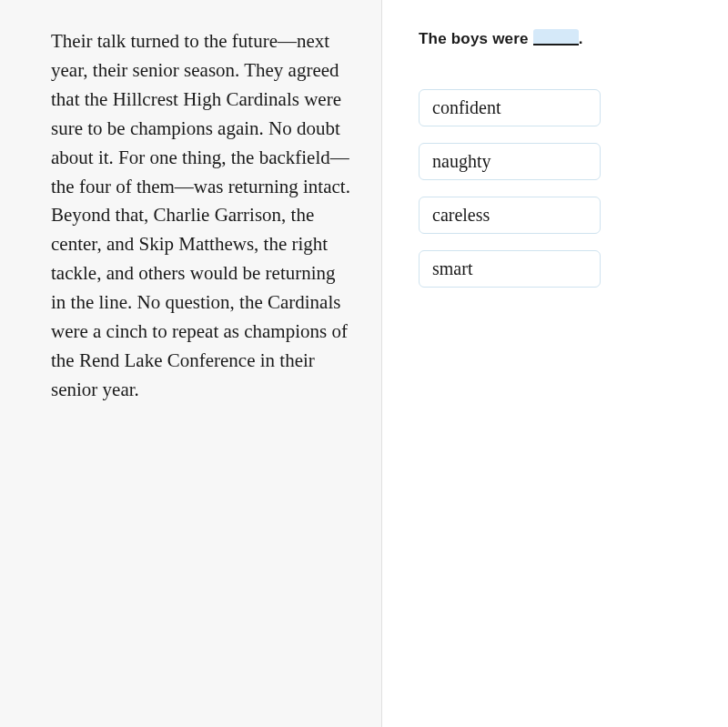 The width and height of the screenshot is (728, 727). What do you see at coordinates (581, 38) in the screenshot?
I see `question-suffix: .` at bounding box center [581, 38].